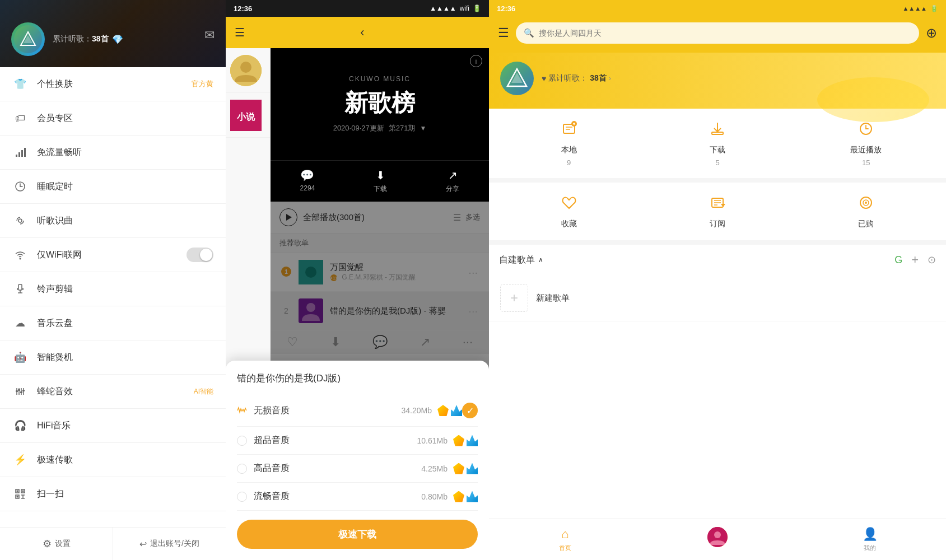  What do you see at coordinates (932, 260) in the screenshot?
I see `settings-playlist-icon: ⊙` at bounding box center [932, 260].